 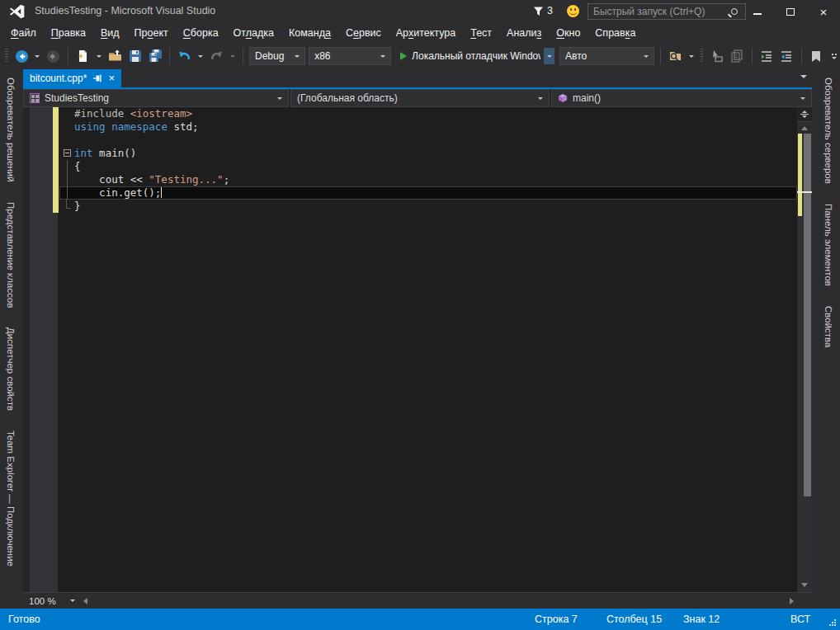 What do you see at coordinates (134, 114) in the screenshot?
I see `code-text: #include <iostream>` at bounding box center [134, 114].